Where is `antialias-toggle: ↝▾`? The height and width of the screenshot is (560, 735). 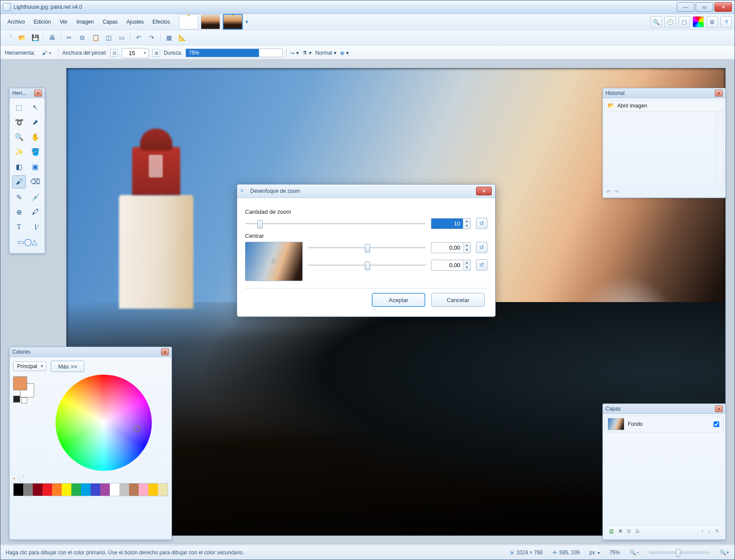 antialias-toggle: ↝▾ is located at coordinates (294, 53).